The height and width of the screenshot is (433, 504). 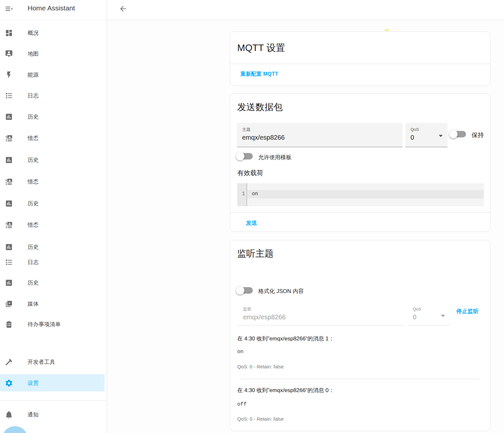 What do you see at coordinates (387, 30) in the screenshot?
I see `yellow-artifact` at bounding box center [387, 30].